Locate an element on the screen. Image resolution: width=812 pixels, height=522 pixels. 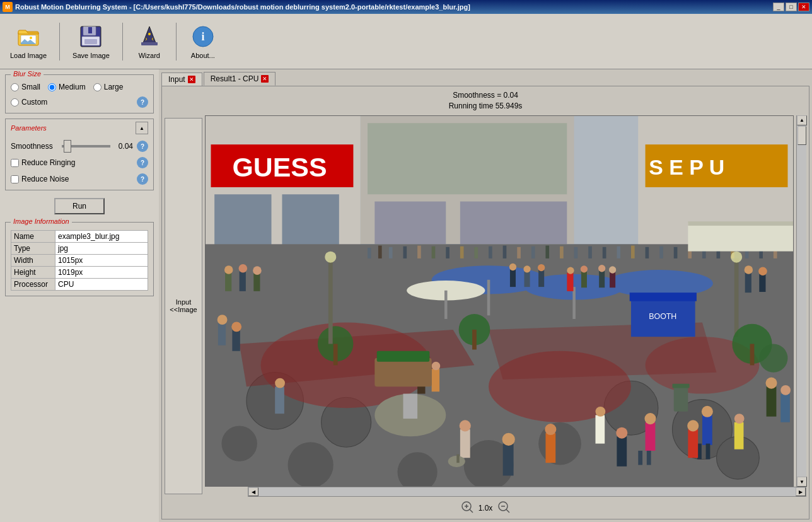
reduce-noise-help-button: ? is located at coordinates (142, 179).